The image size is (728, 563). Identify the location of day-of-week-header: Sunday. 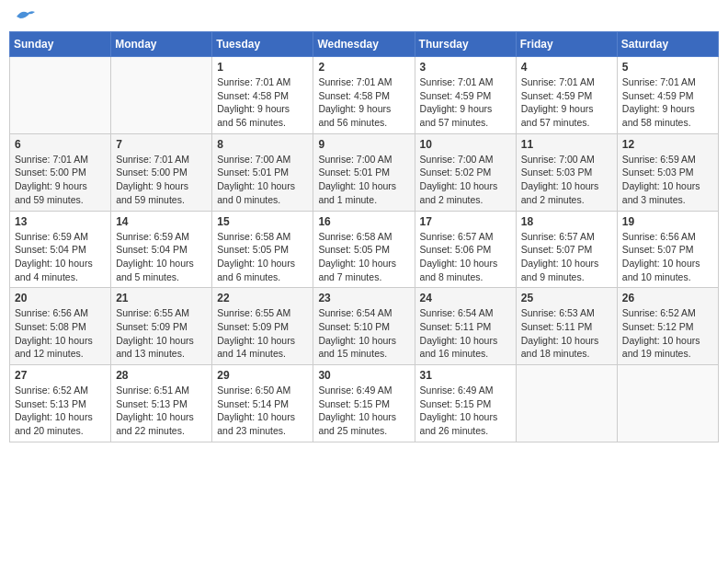
(61, 44).